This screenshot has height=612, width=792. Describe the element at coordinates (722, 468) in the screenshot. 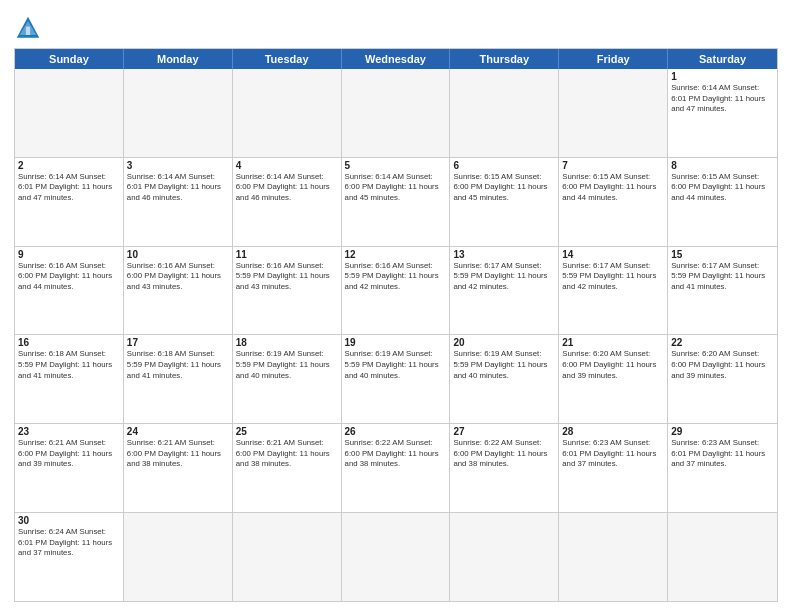

I see `calendar-cell-29: 29Sunrise: 6:23 AM Sunset: 6:01 PM Dayli…` at that location.